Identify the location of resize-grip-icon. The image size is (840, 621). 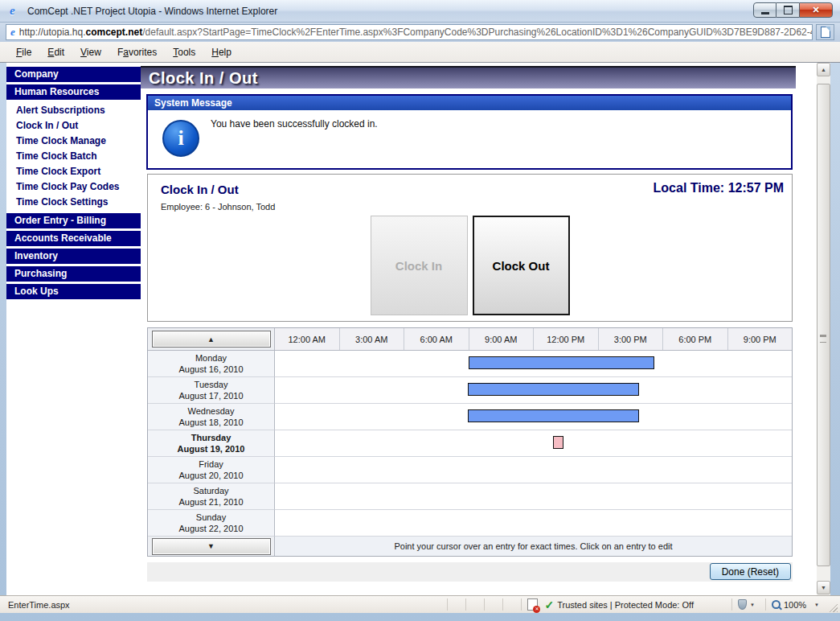
(833, 607).